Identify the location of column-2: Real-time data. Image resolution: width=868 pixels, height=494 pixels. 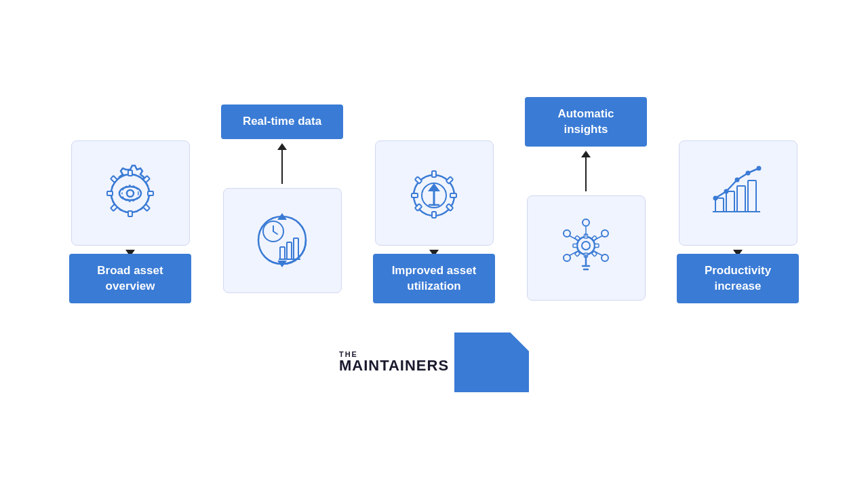
(282, 198).